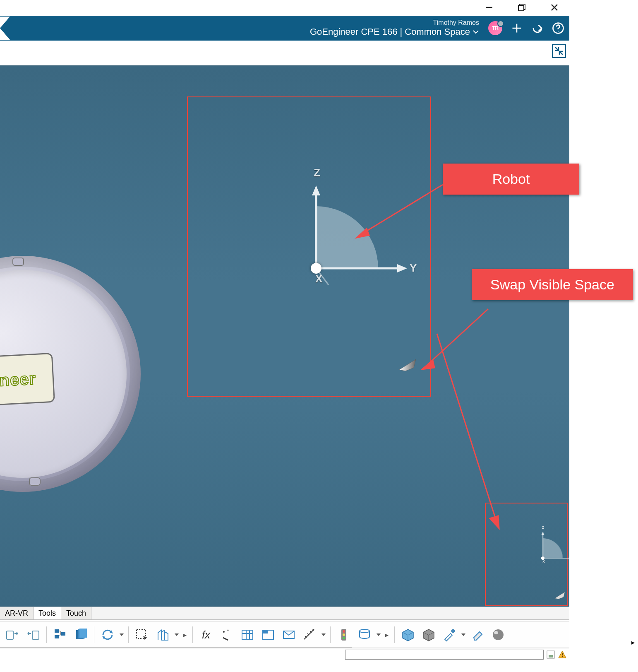 Image resolution: width=638 pixels, height=672 pixels. Describe the element at coordinates (317, 173) in the screenshot. I see `axis-label-z: Z` at that location.